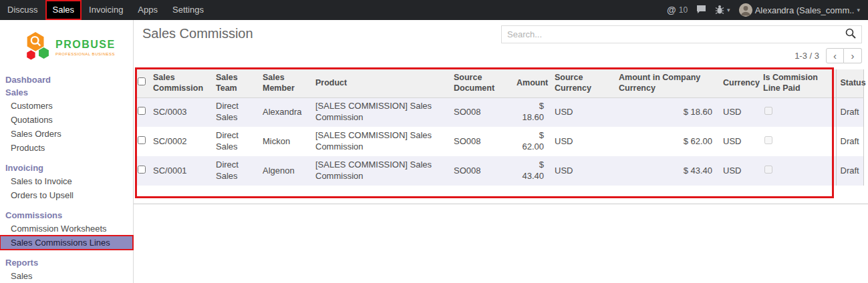 The height and width of the screenshot is (283, 868). Describe the element at coordinates (480, 83) in the screenshot. I see `col-header-source-document: Source Document` at that location.